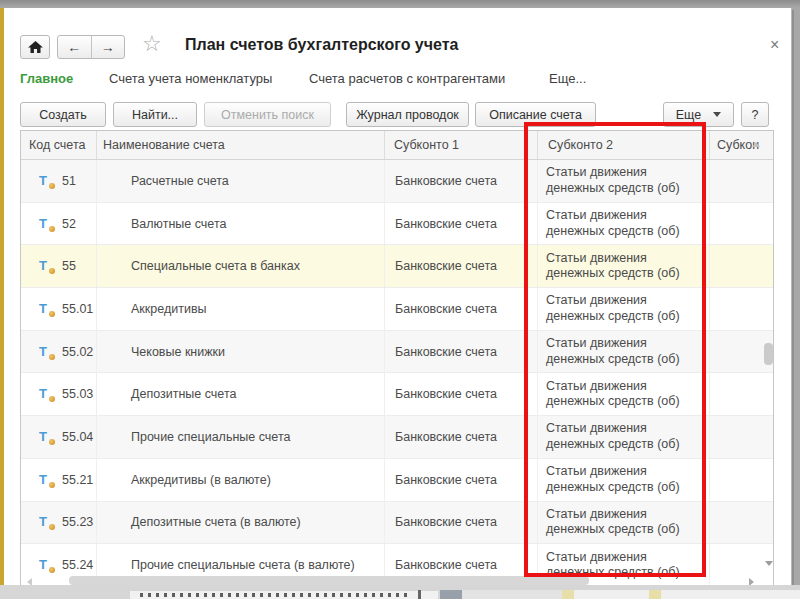 Image resolution: width=800 pixels, height=599 pixels. Describe the element at coordinates (46, 78) in the screenshot. I see `nav-item-glavnoe: Главное` at that location.